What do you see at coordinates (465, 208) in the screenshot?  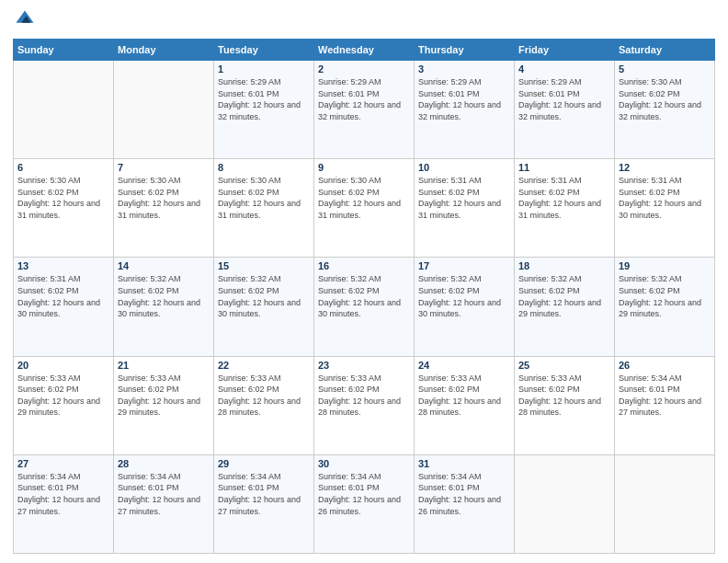 I see `calendar-cell: 10Sunrise: 5:31 AM Sunset: 6:02 PM Dayli…` at bounding box center [465, 208].